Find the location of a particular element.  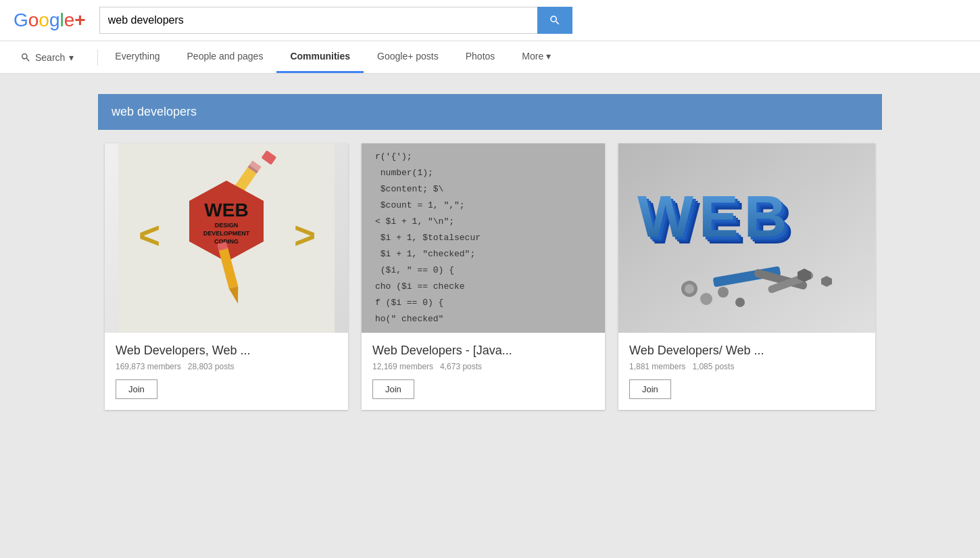

nav-search-label: Search is located at coordinates (50, 57).